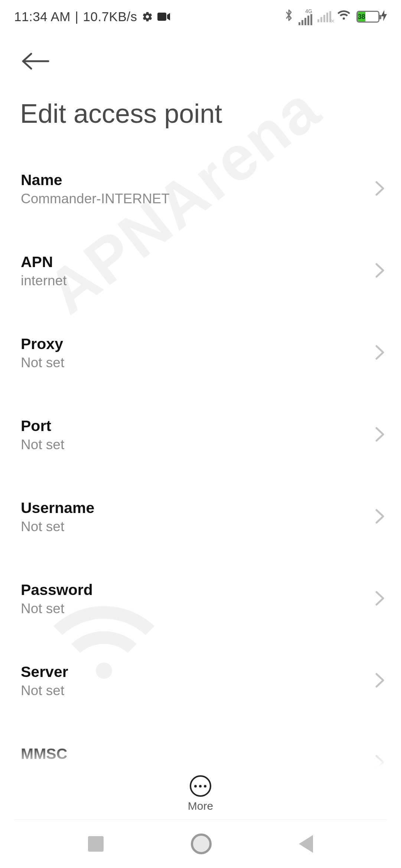 This screenshot has width=401, height=868. I want to click on action-bar: More, so click(200, 794).